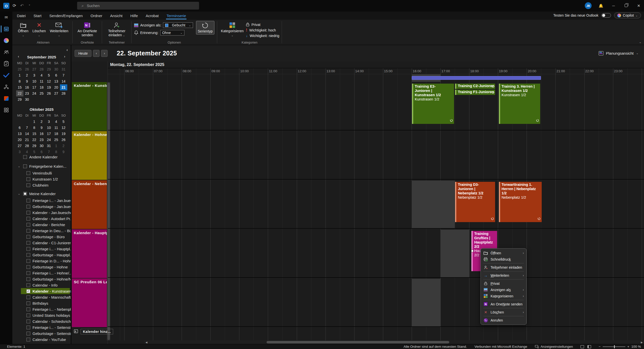  I want to click on calendar-list-item: Feiertage in Deu... - Büro, so click(42, 231).